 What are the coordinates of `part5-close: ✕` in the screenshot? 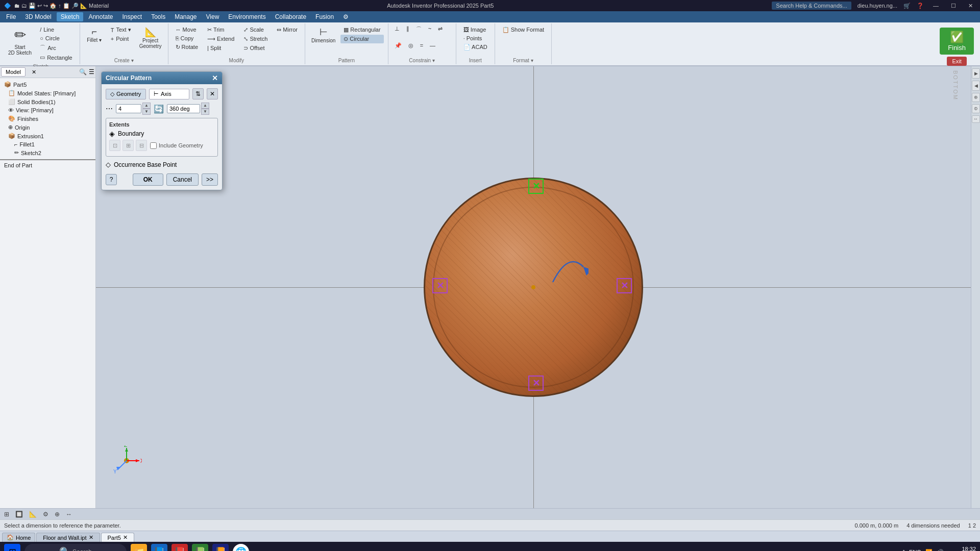 It's located at (126, 538).